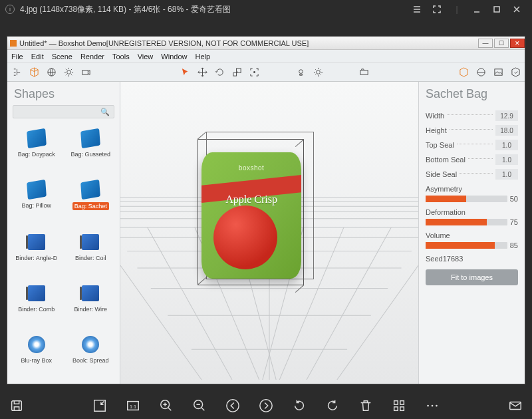  Describe the element at coordinates (17, 406) in the screenshot. I see `save-icon` at that location.